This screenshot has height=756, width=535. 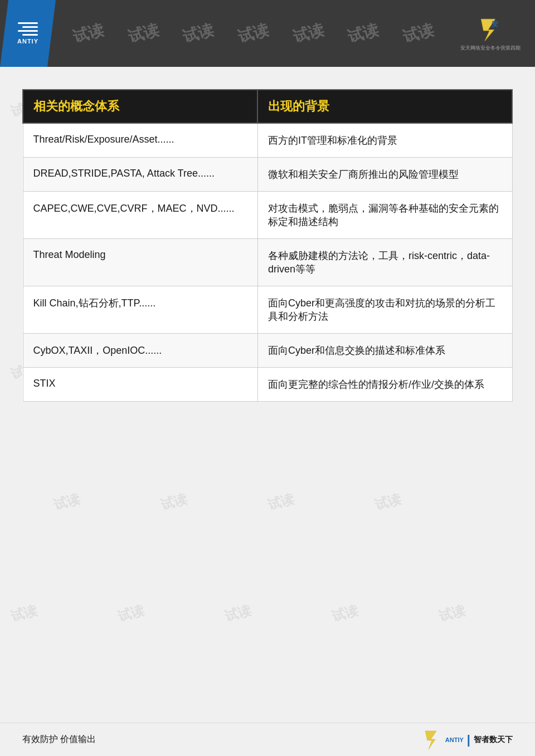 What do you see at coordinates (385, 351) in the screenshot?
I see `table-cell-right: 面向Cyber和信息交换的描述和标准体系` at bounding box center [385, 351].